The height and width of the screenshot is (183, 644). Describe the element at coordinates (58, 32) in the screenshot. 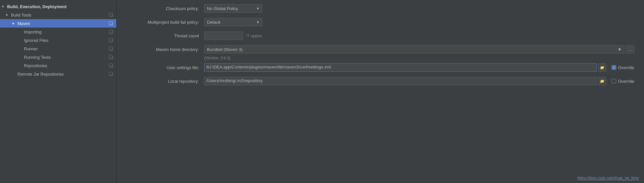

I see `sidebar-item-importing: Importing` at that location.